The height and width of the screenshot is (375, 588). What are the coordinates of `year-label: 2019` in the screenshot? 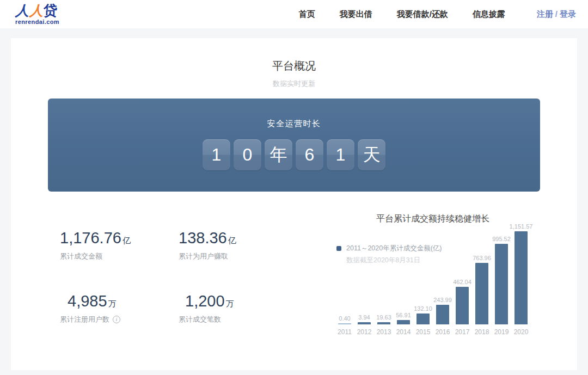 It's located at (501, 332).